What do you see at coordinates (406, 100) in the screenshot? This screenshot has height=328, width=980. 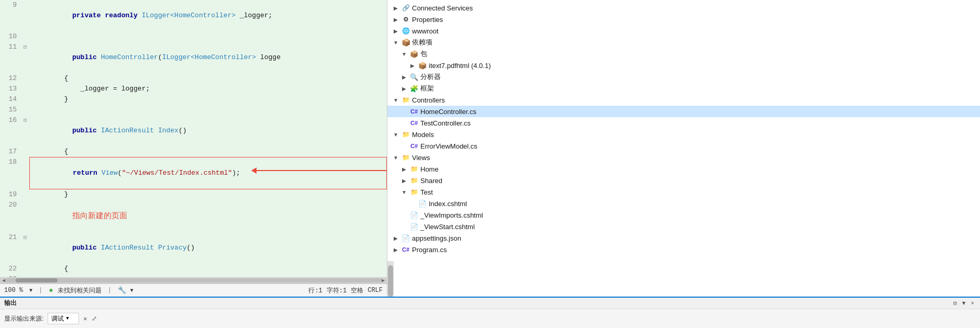 I see `controllers-icon: 📁` at bounding box center [406, 100].